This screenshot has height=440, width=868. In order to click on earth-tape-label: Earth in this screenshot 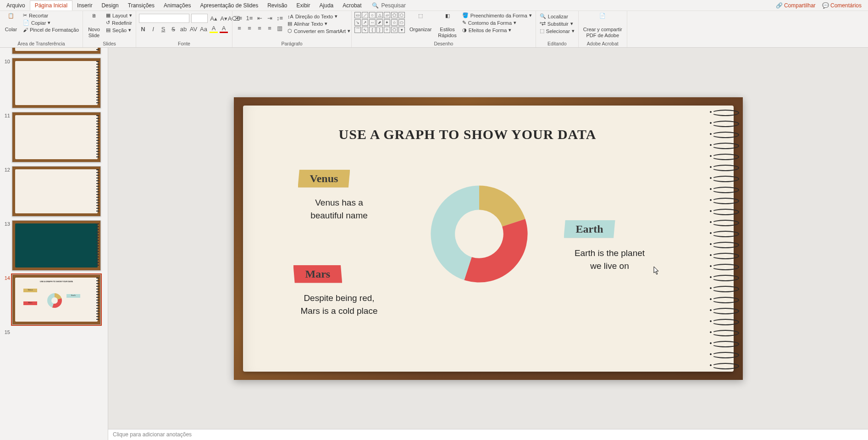, I will do `click(590, 229)`.